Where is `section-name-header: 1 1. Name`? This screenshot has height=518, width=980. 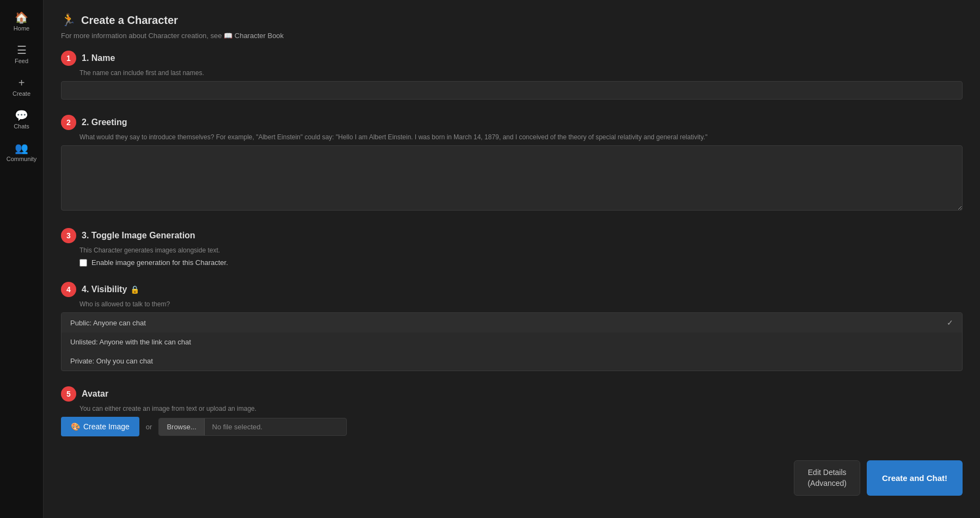 section-name-header: 1 1. Name is located at coordinates (512, 58).